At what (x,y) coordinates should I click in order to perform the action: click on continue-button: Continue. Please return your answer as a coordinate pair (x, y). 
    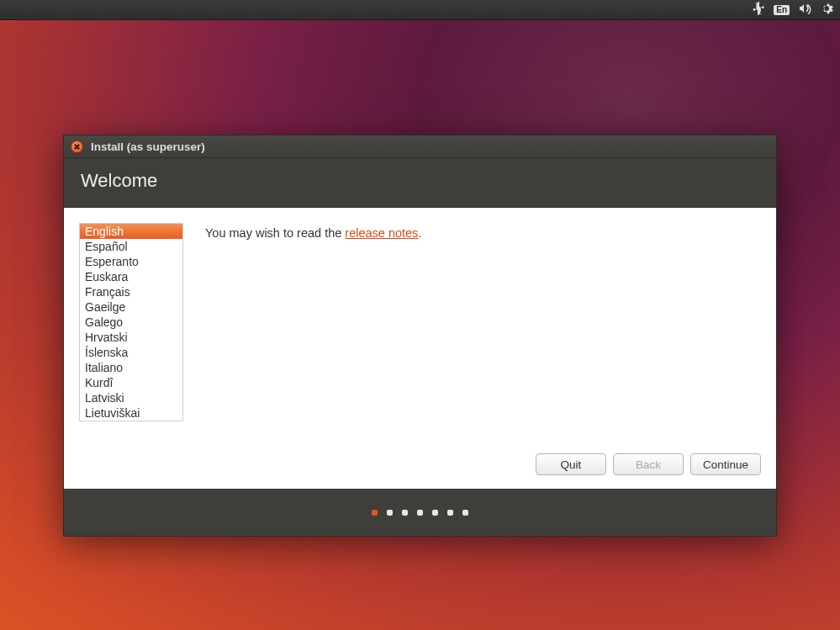
    Looking at the image, I should click on (726, 464).